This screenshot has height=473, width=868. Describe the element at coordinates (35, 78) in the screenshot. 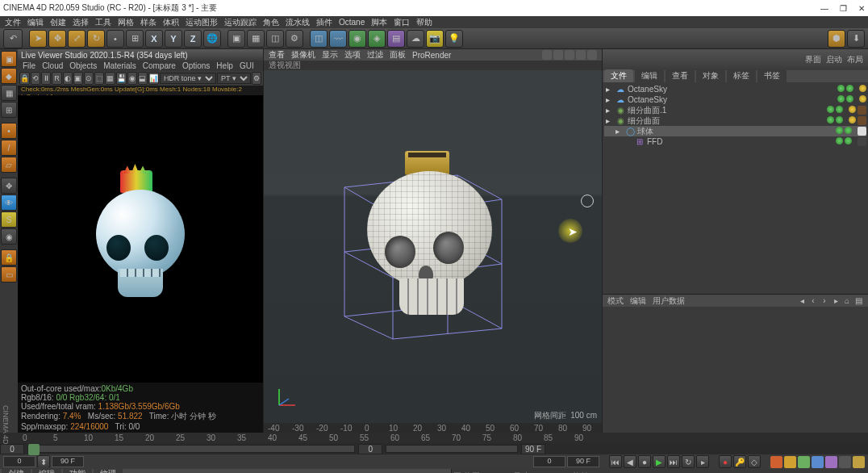

I see `lv-refresh-icon: ⟲` at that location.